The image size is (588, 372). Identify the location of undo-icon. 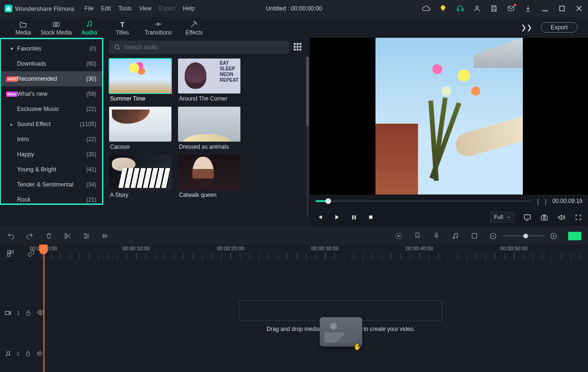
(11, 236).